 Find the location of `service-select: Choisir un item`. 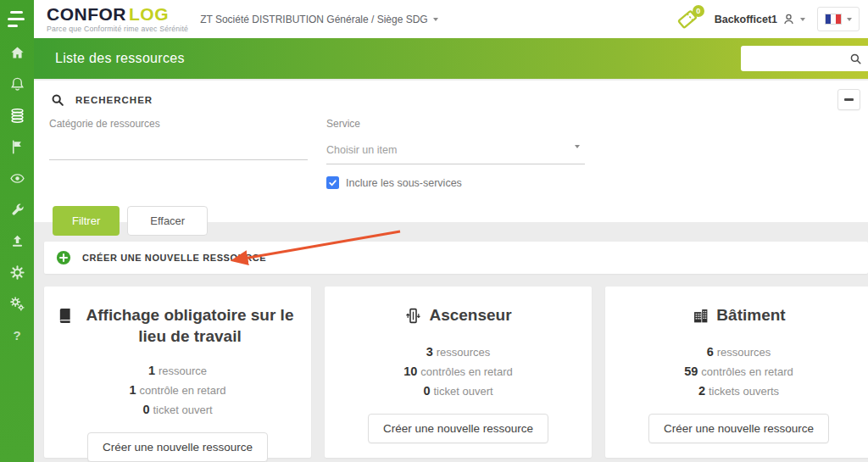

service-select: Choisir un item is located at coordinates (456, 153).